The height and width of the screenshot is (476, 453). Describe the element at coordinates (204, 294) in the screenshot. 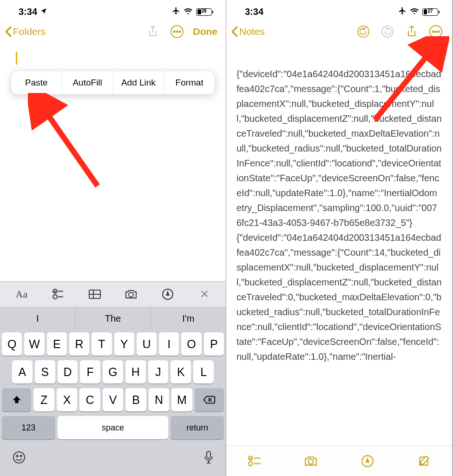

I see `close-keyboard-toolbar-button: ✕` at that location.